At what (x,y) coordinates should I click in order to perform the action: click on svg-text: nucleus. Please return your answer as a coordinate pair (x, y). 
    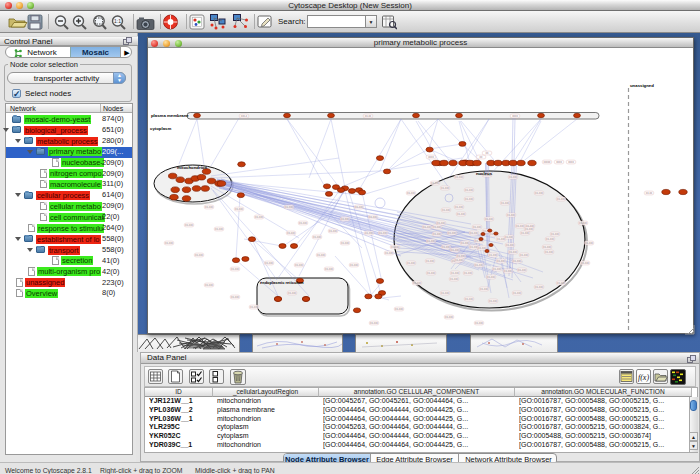
    Looking at the image, I should click on (484, 174).